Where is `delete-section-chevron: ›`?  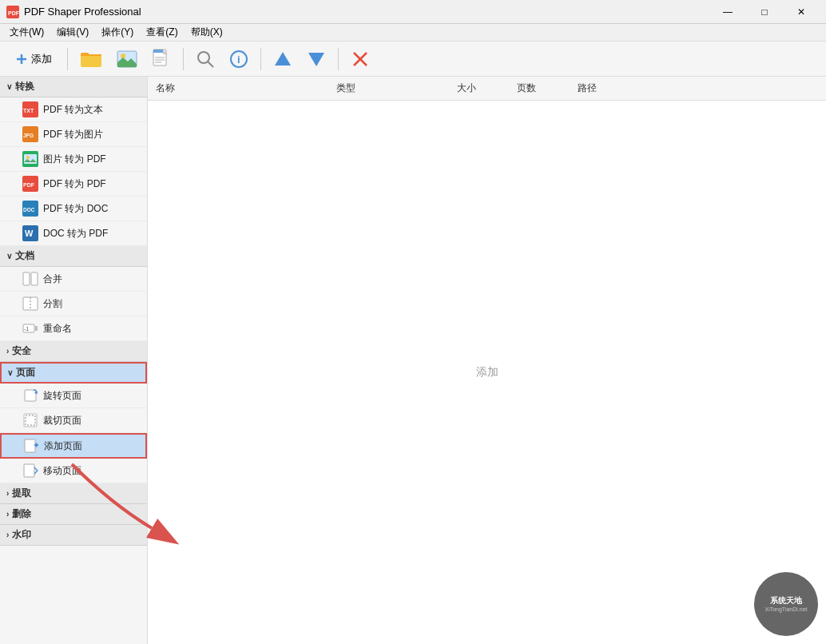
delete-section-chevron: › is located at coordinates (8, 515).